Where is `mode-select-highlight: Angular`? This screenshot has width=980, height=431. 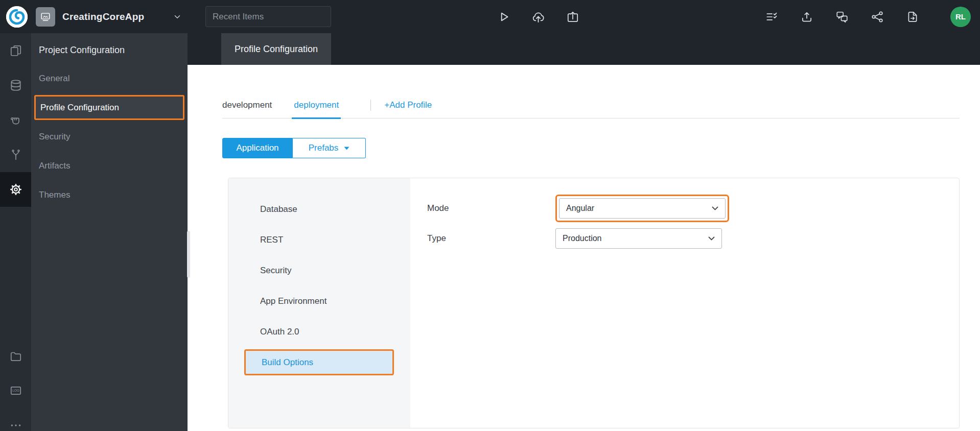 mode-select-highlight: Angular is located at coordinates (642, 208).